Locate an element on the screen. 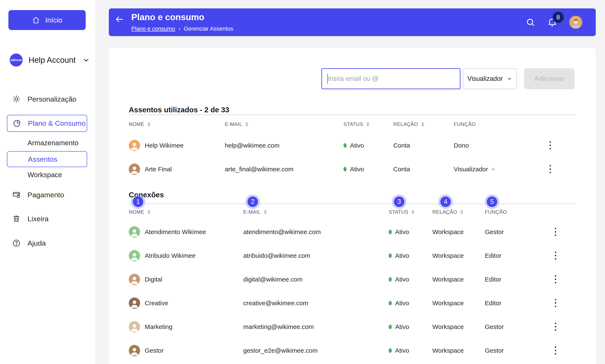 This screenshot has height=364, width=605. sidebar-subitem-workspace: Workspace is located at coordinates (45, 175).